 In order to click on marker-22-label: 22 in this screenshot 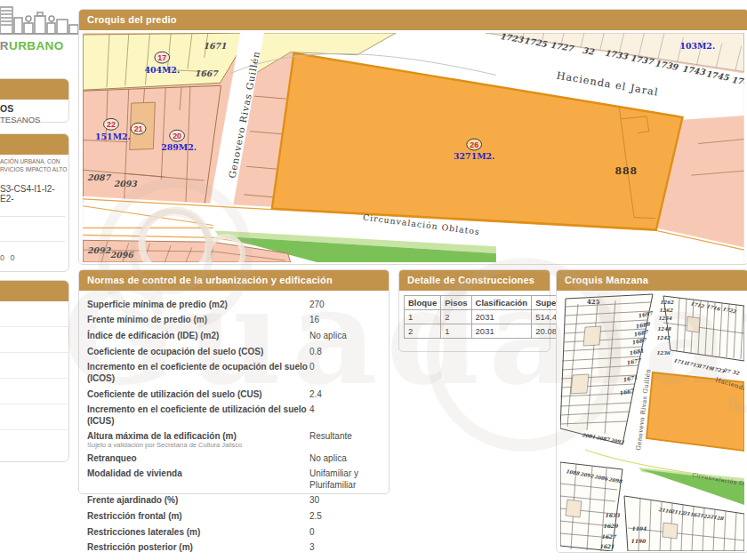, I will do `click(111, 124)`.